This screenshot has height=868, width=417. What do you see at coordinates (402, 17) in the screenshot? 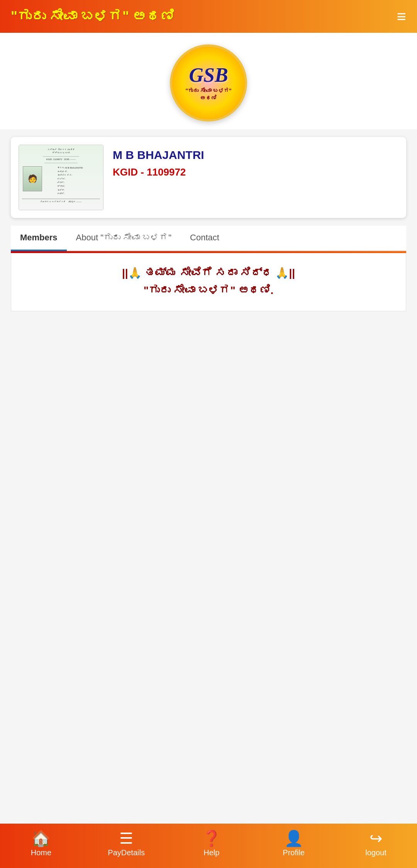
I see `hamburger-menu-icon: ≡` at bounding box center [402, 17].